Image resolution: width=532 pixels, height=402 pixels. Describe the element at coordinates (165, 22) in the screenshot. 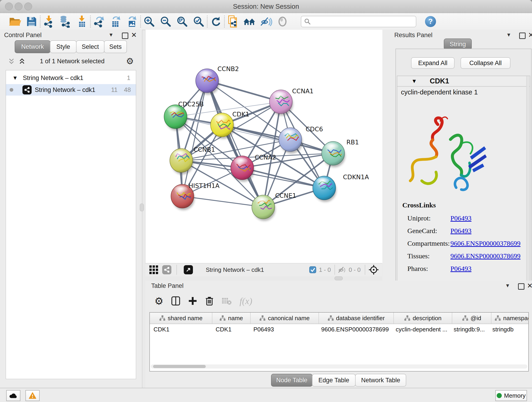

I see `zoom-out-icon` at that location.